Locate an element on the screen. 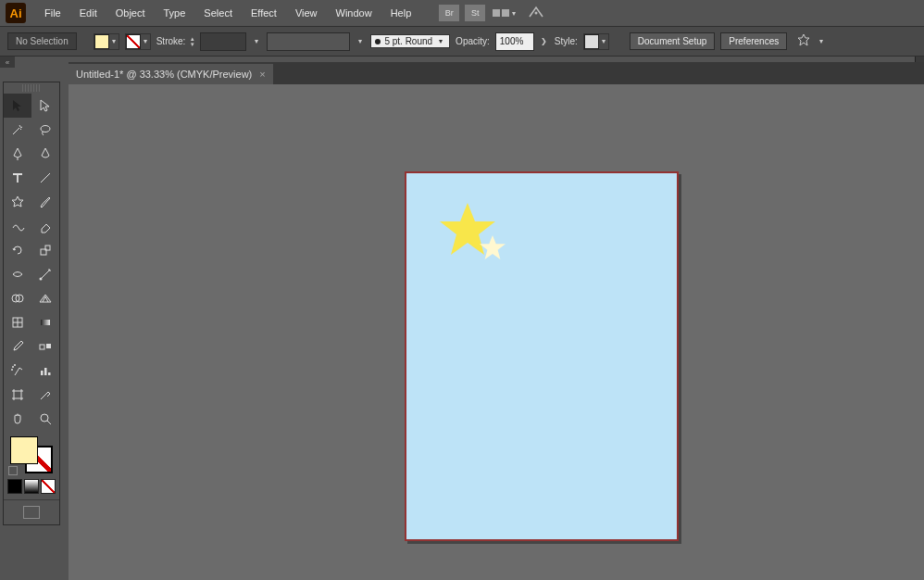 This screenshot has height=580, width=924. fill-swatch-dropdown: ▾ is located at coordinates (106, 42).